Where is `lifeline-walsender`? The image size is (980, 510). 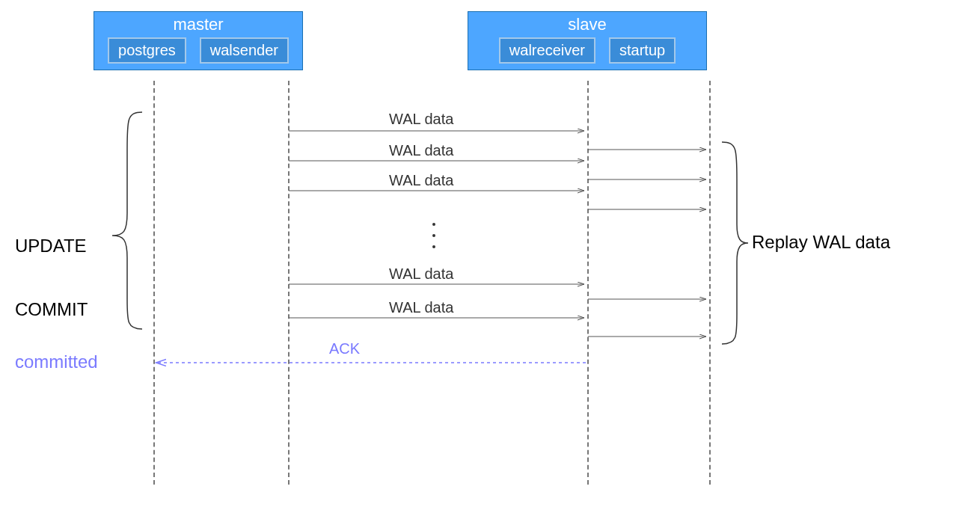 lifeline-walsender is located at coordinates (289, 283).